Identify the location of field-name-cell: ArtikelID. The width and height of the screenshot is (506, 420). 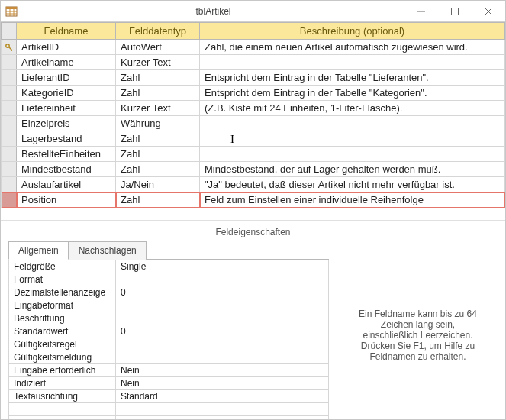
(66, 47).